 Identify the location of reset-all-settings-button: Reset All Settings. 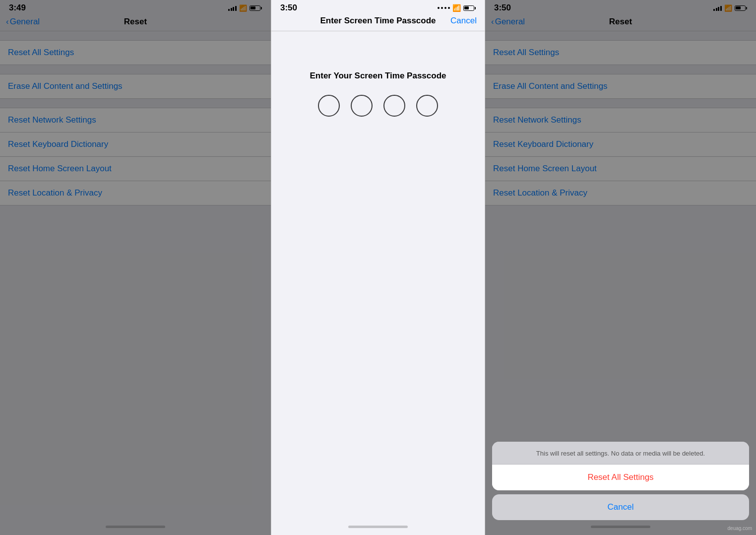
(621, 477).